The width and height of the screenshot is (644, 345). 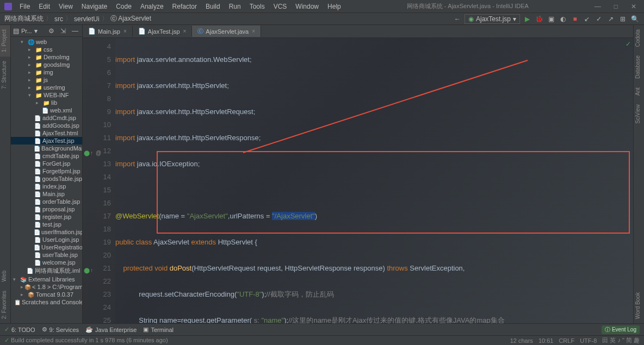 What do you see at coordinates (457, 19) in the screenshot?
I see `back-arrow-icon: ←` at bounding box center [457, 19].